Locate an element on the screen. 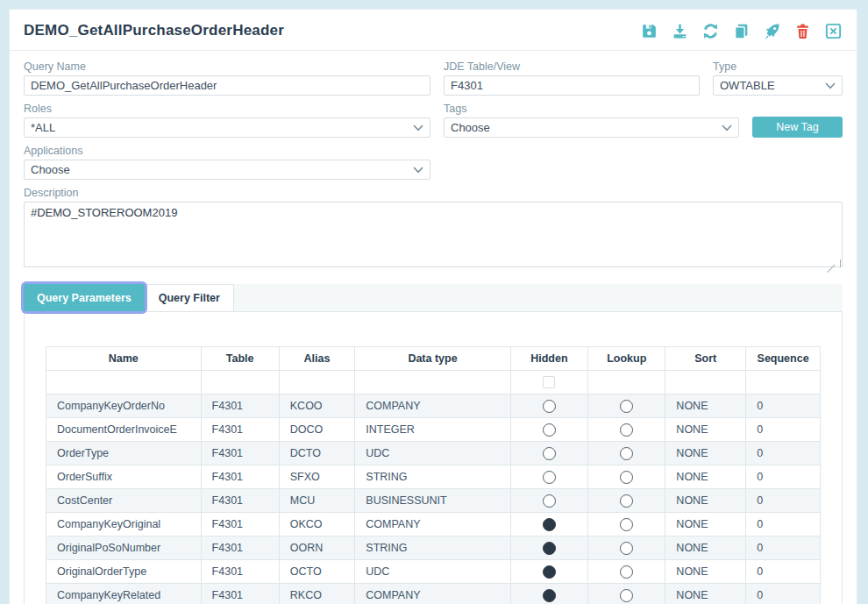 The width and height of the screenshot is (868, 604). column-header-hidden: Hidden is located at coordinates (549, 359).